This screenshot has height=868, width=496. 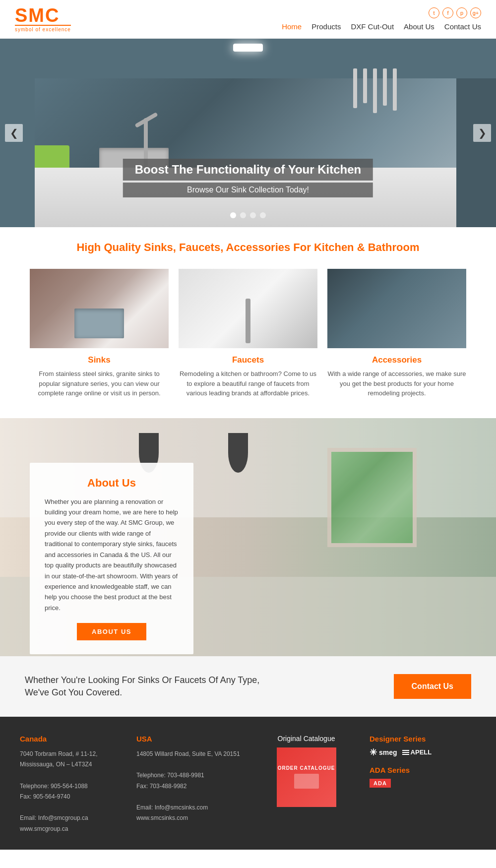 What do you see at coordinates (419, 27) in the screenshot?
I see `nav-about: About Us` at bounding box center [419, 27].